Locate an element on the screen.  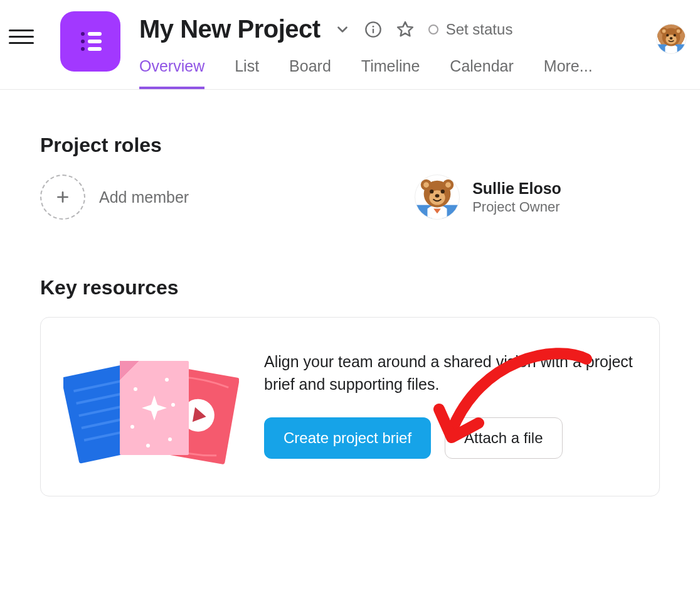
resources-body: Align your team around a shared vision w… is located at coordinates (450, 402).